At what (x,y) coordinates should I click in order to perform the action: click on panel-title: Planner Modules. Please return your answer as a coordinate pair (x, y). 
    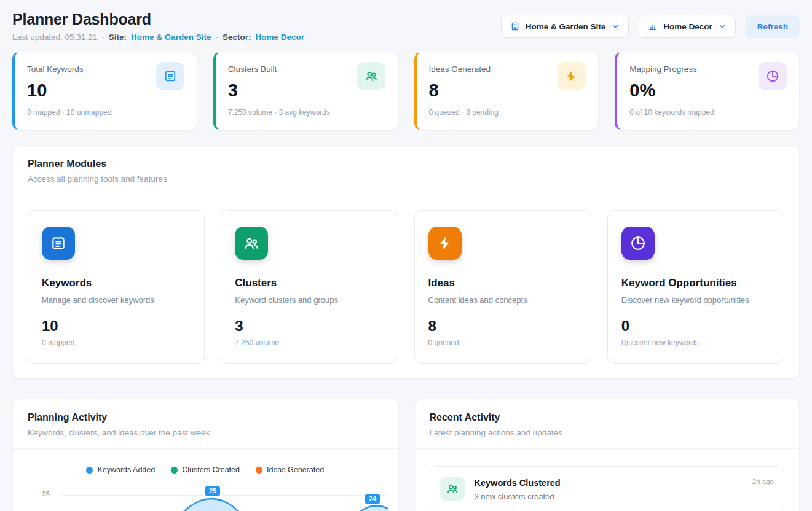
    Looking at the image, I should click on (406, 164).